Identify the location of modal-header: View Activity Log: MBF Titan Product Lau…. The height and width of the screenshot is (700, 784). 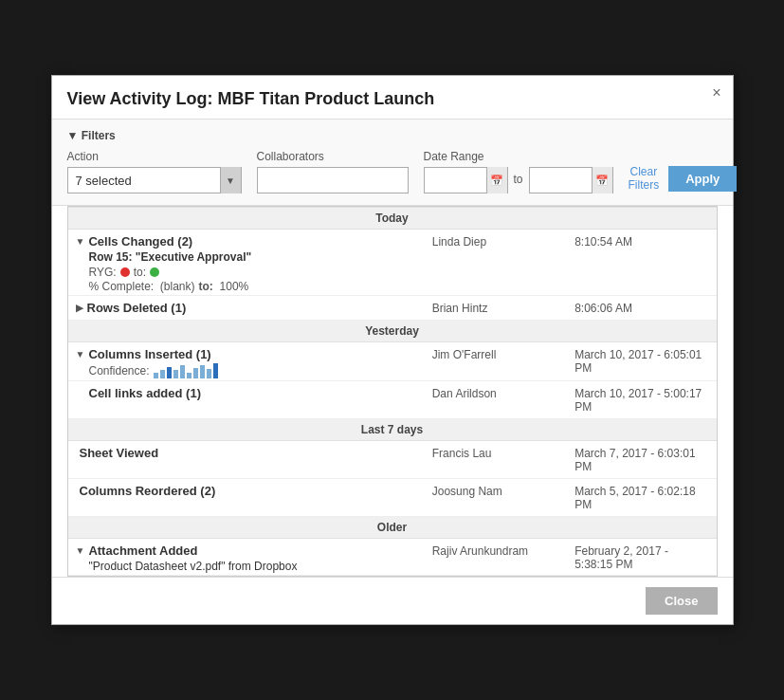
(392, 98).